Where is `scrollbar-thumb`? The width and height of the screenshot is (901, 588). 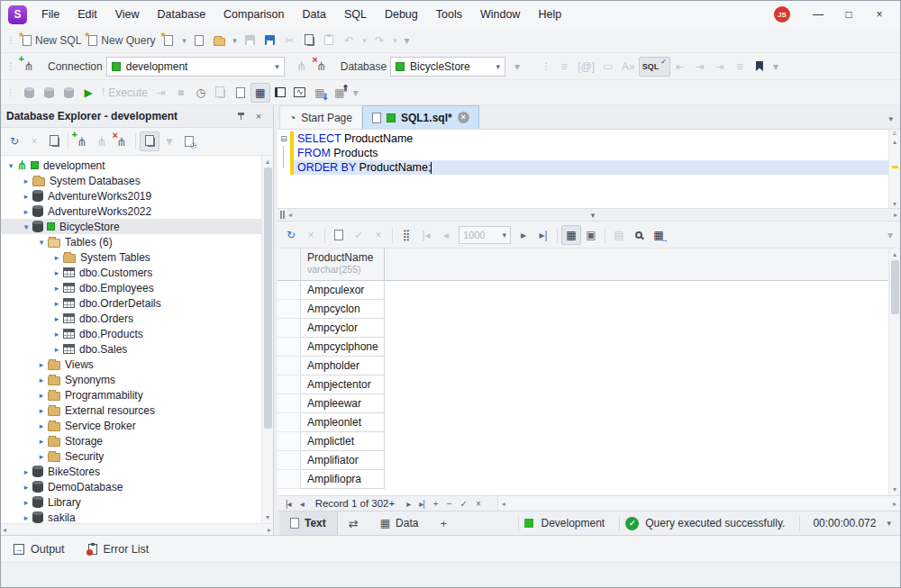
scrollbar-thumb is located at coordinates (896, 287).